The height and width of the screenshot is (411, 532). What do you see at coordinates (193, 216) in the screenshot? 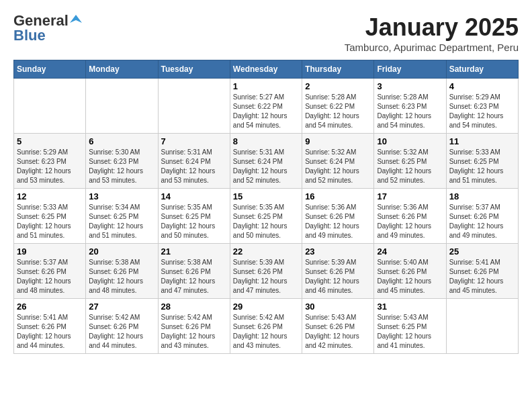
I see `table-row: 14Sunrise: 5:35 AM Sunset: 6:25 PM Dayli…` at bounding box center [193, 216].